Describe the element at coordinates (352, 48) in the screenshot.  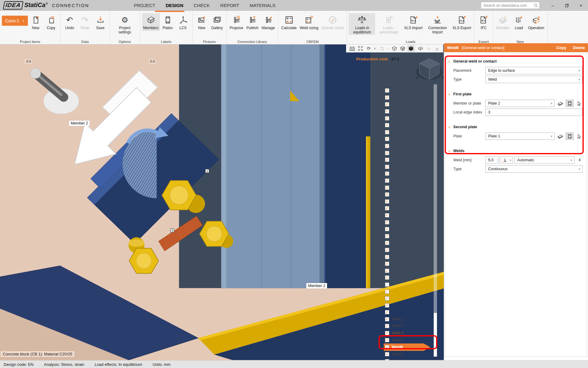
I see `measure-icon` at that location.